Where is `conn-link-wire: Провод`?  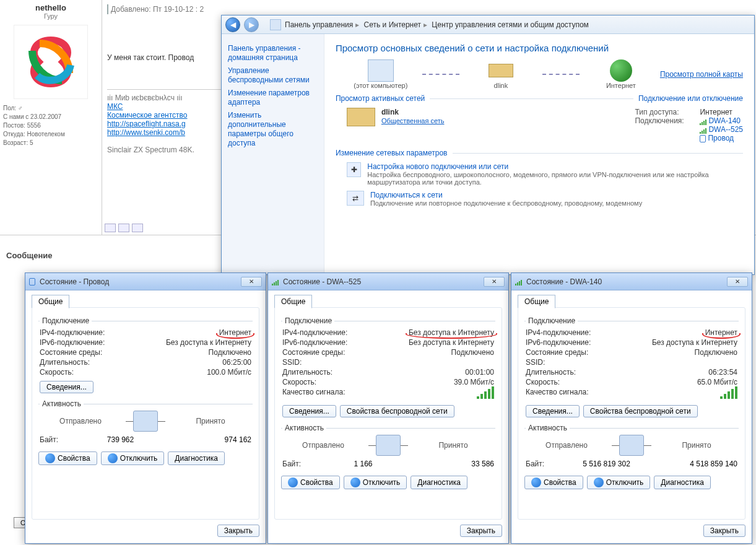 conn-link-wire: Провод is located at coordinates (721, 138).